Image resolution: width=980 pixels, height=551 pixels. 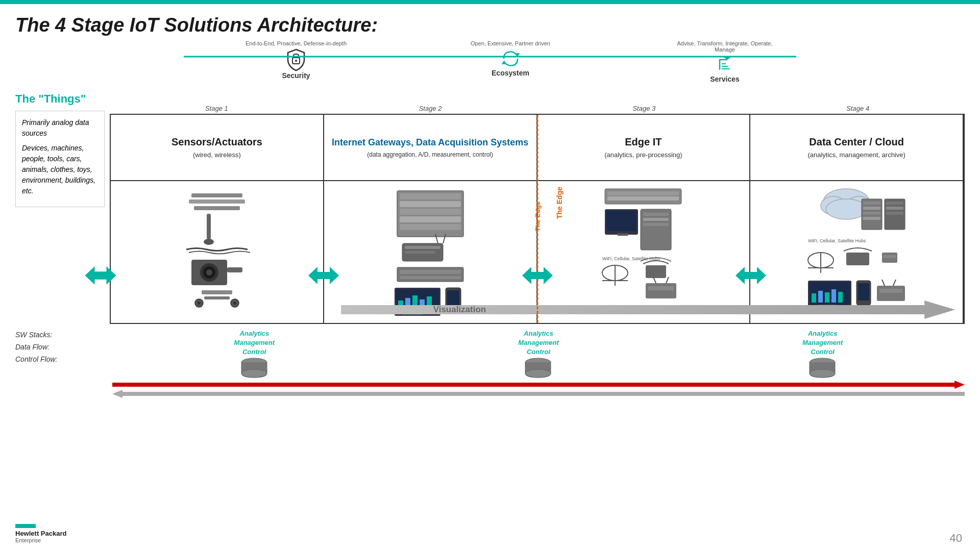 What do you see at coordinates (510, 62) in the screenshot?
I see `ecosystem-icon-group: Open, Extensive, Partner driven Ecosyste…` at bounding box center [510, 62].